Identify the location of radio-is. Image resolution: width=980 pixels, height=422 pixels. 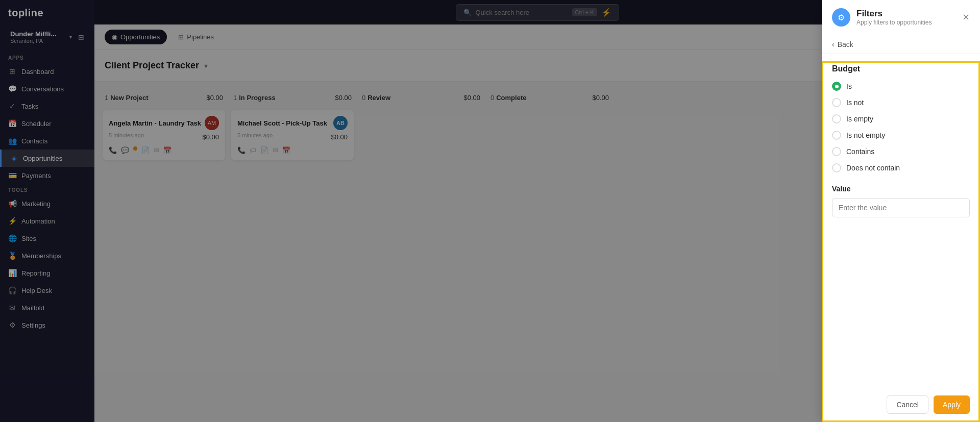
(837, 86).